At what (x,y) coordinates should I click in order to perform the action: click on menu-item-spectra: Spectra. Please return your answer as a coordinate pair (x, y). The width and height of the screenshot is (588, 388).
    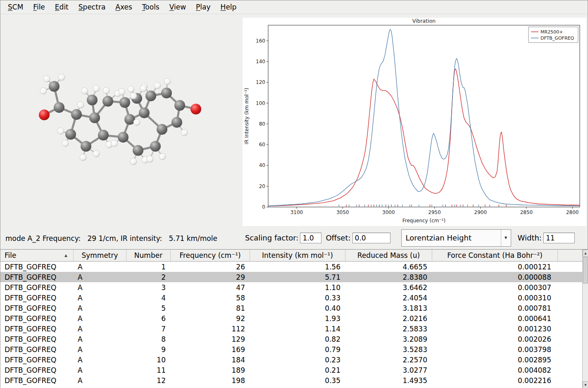
    Looking at the image, I should click on (92, 7).